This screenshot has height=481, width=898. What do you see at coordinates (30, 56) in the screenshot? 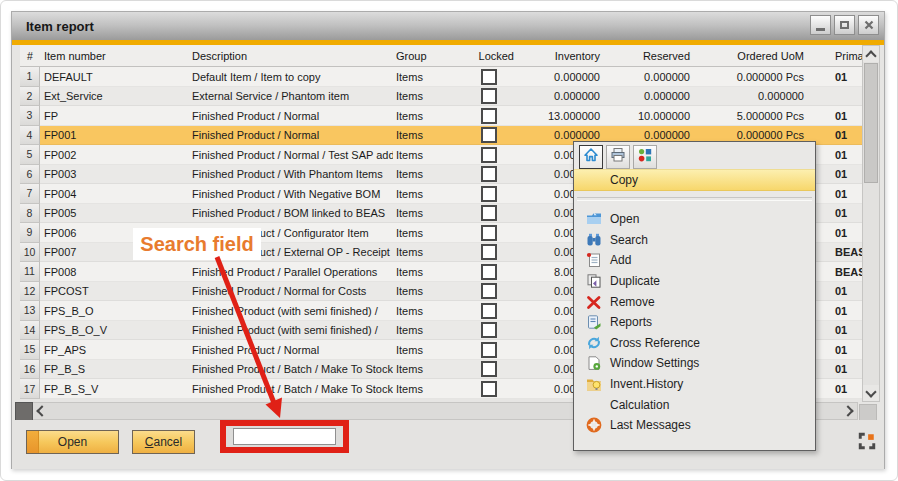
I see `column-header-index: #` at bounding box center [30, 56].